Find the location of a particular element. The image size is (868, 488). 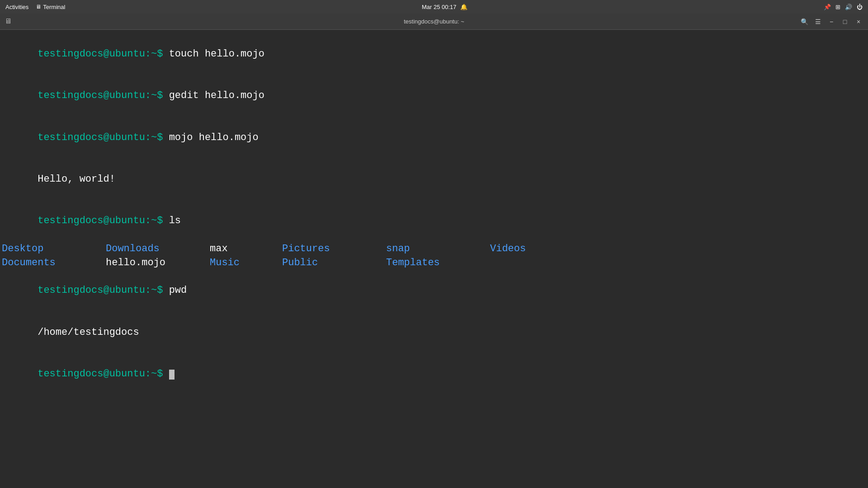

cmd-3: mojo hello.mojo is located at coordinates (211, 137).